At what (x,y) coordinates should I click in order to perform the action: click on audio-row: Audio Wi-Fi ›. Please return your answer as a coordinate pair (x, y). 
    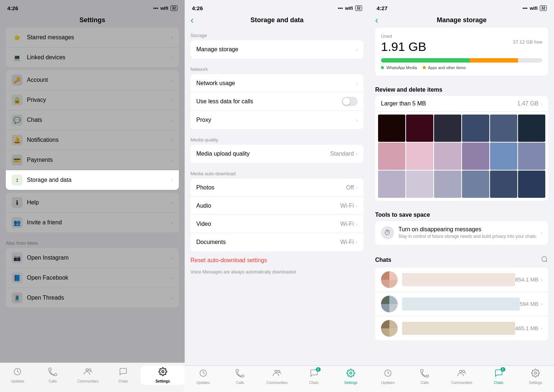
    Looking at the image, I should click on (277, 206).